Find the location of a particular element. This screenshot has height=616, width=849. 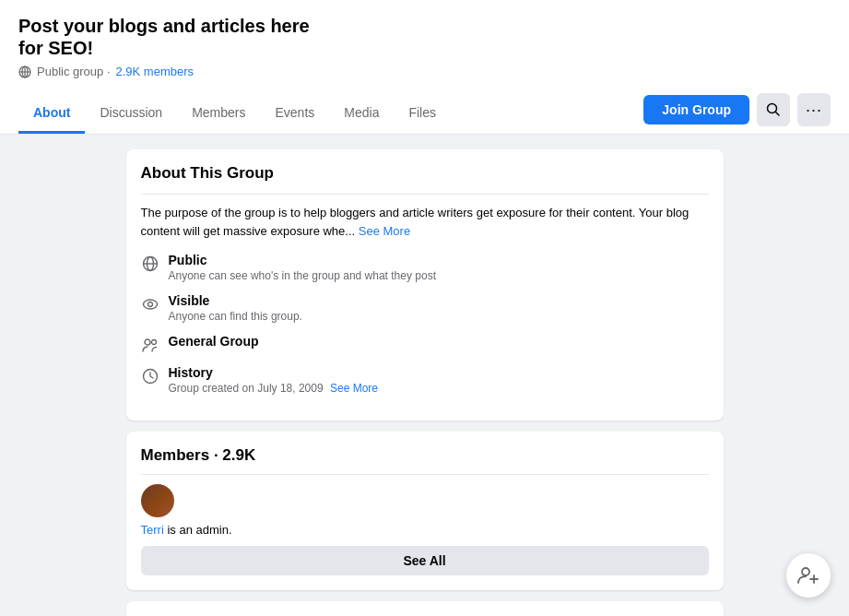

about-card-title: About This Group is located at coordinates (425, 173).